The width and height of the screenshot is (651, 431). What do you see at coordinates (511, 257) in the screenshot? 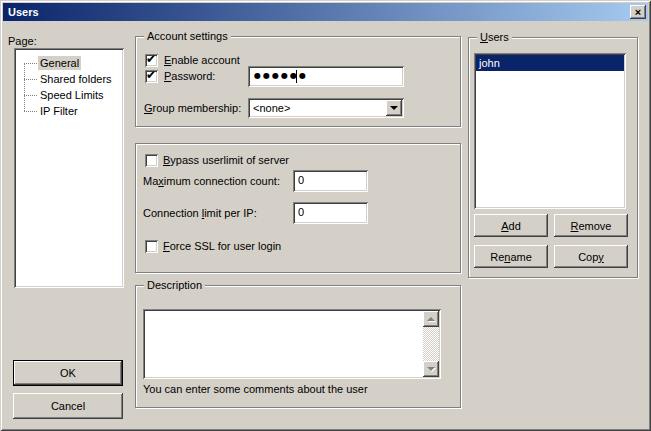
I see `rename-button-label: Rename` at bounding box center [511, 257].